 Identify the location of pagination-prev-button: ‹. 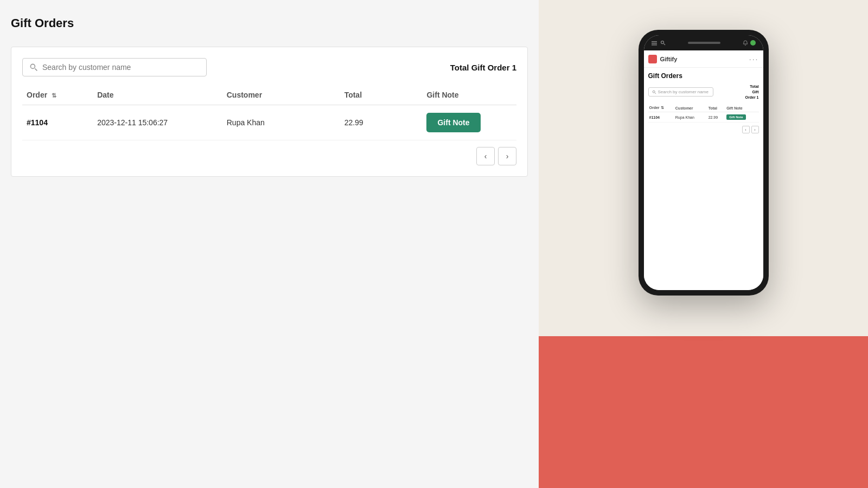
(486, 156).